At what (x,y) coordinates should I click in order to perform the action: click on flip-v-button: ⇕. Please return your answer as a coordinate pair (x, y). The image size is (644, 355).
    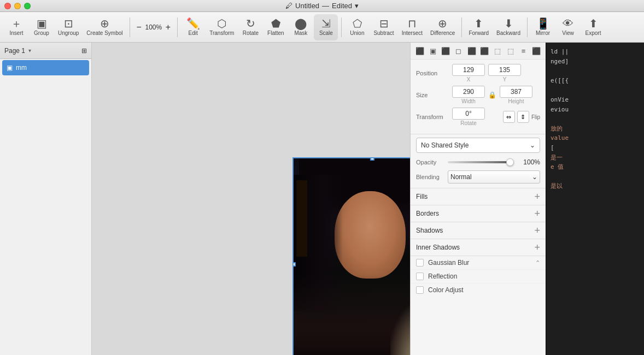
    Looking at the image, I should click on (523, 117).